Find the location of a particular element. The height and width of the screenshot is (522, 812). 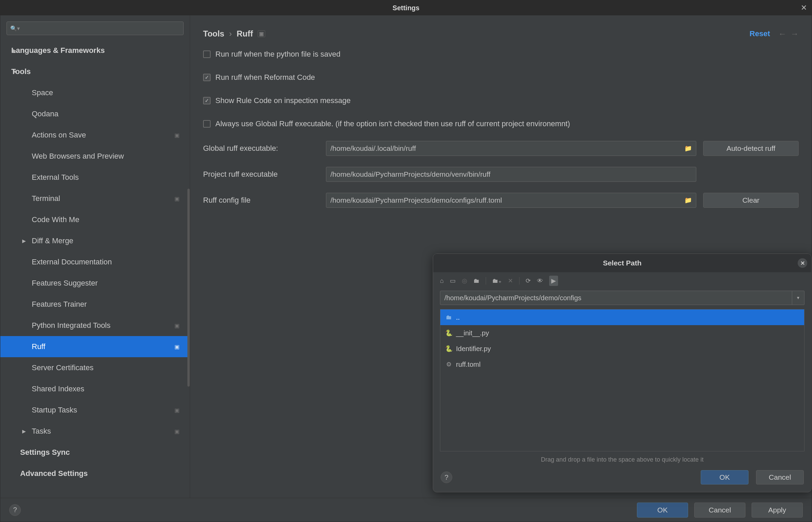

tree-item-external-tools: External Tools is located at coordinates (95, 177).